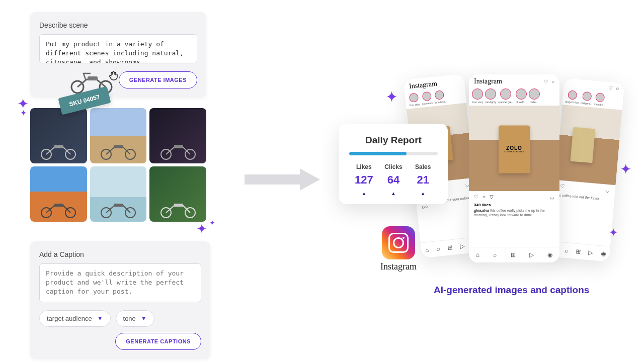  Describe the element at coordinates (484, 197) in the screenshot. I see `comment-icon: ○` at that location.